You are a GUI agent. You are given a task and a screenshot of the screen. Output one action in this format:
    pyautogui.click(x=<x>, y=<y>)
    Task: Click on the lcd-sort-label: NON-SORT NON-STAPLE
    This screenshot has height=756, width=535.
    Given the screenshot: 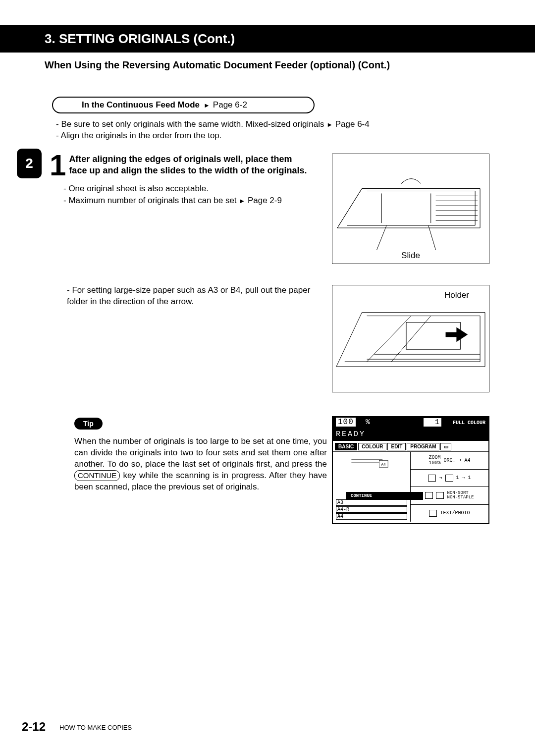 What is the action you would take?
    pyautogui.click(x=460, y=495)
    